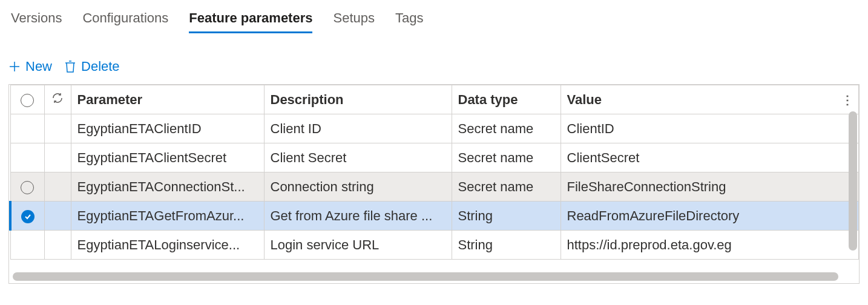 This screenshot has height=305, width=868. What do you see at coordinates (847, 100) in the screenshot?
I see `more-icon: ⋮` at bounding box center [847, 100].